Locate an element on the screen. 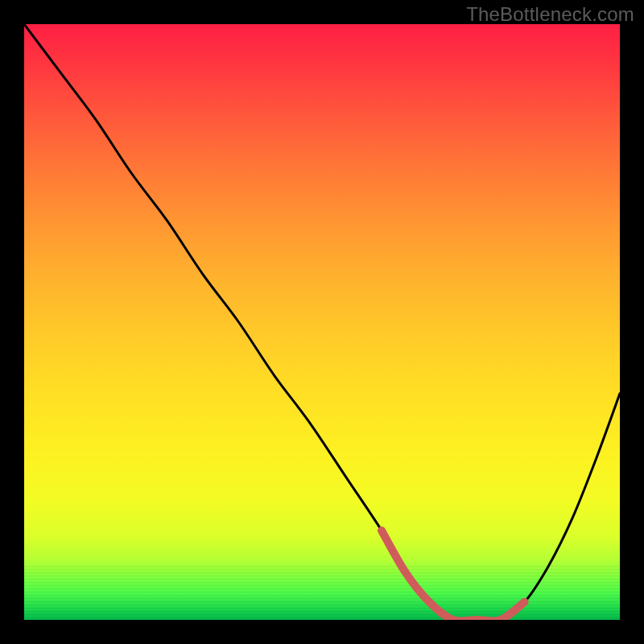  watermark-text: TheBottleneck.com is located at coordinates (551, 14).